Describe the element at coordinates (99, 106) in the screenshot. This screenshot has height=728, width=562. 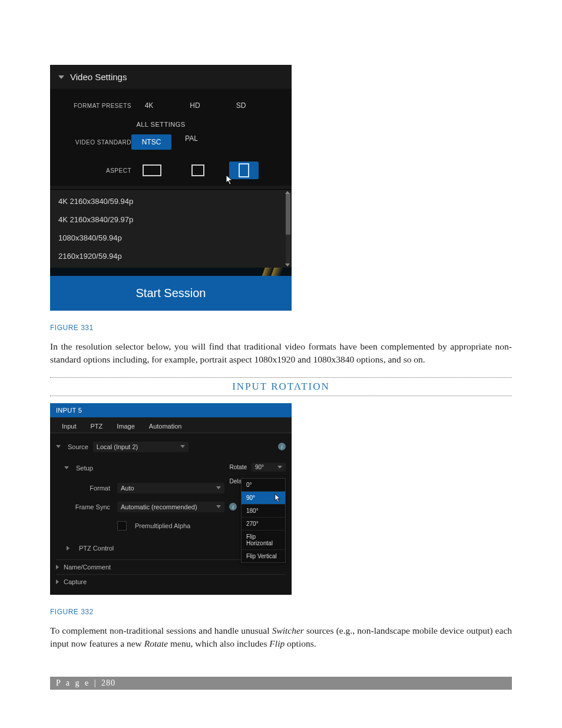
I see `format-presets-label: FORMAT PRESETS` at that location.